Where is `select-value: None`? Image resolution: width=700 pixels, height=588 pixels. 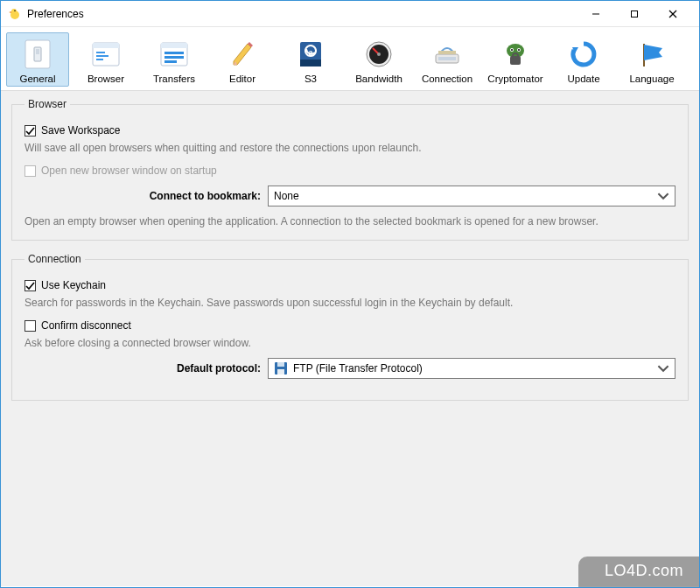 select-value: None is located at coordinates (466, 196).